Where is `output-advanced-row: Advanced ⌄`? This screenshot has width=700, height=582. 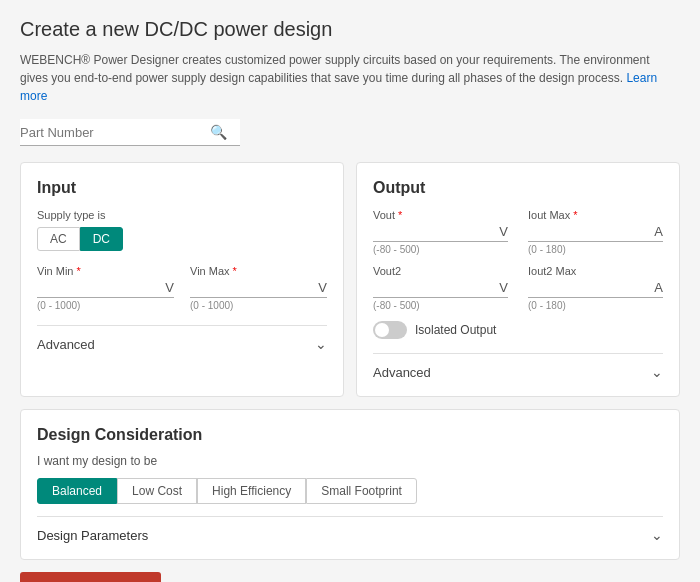 output-advanced-row: Advanced ⌄ is located at coordinates (518, 366).